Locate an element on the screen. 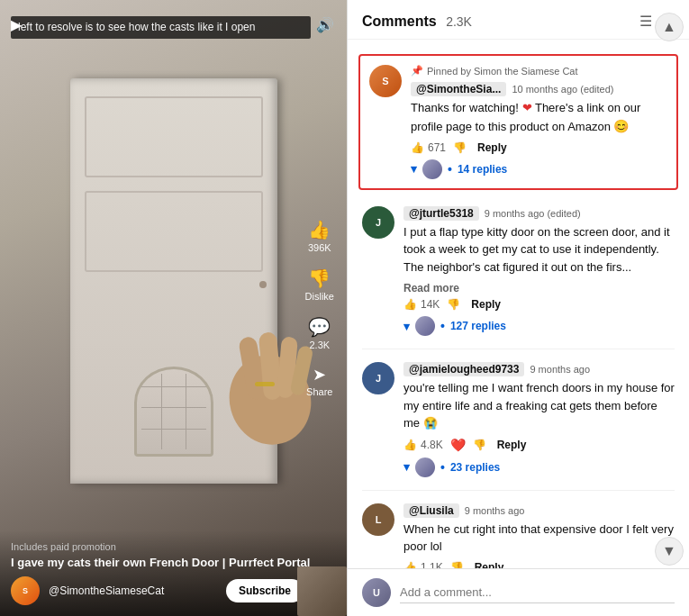 The width and height of the screenshot is (689, 616). pinned-author: @SimontheSia... is located at coordinates (458, 89).